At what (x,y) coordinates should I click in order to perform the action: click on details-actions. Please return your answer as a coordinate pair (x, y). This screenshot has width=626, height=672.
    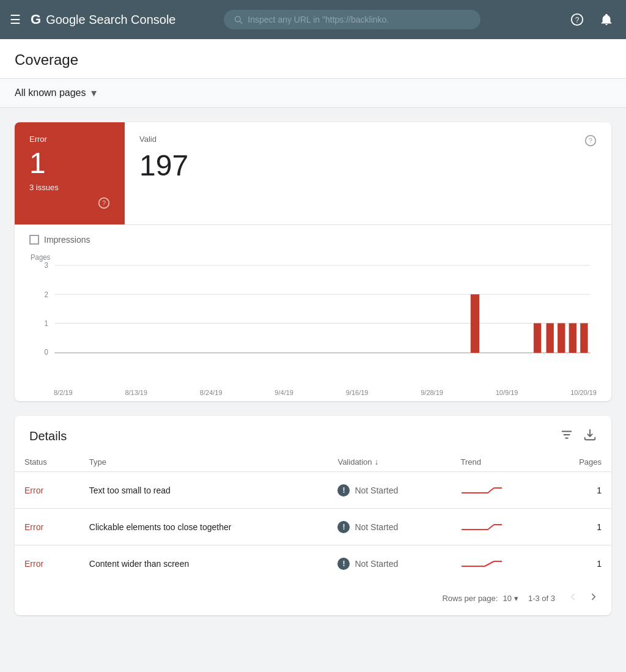
    Looking at the image, I should click on (578, 437).